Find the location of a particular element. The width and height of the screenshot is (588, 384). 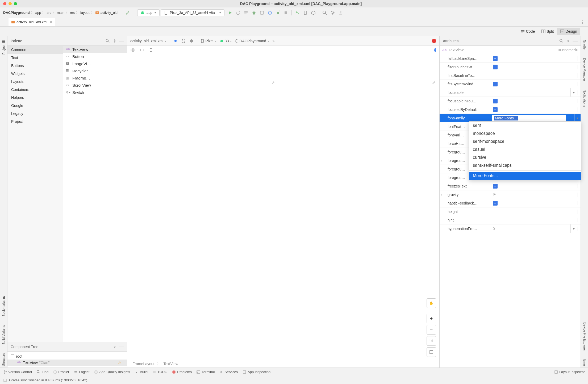

dropdown-item: casual is located at coordinates (525, 149).